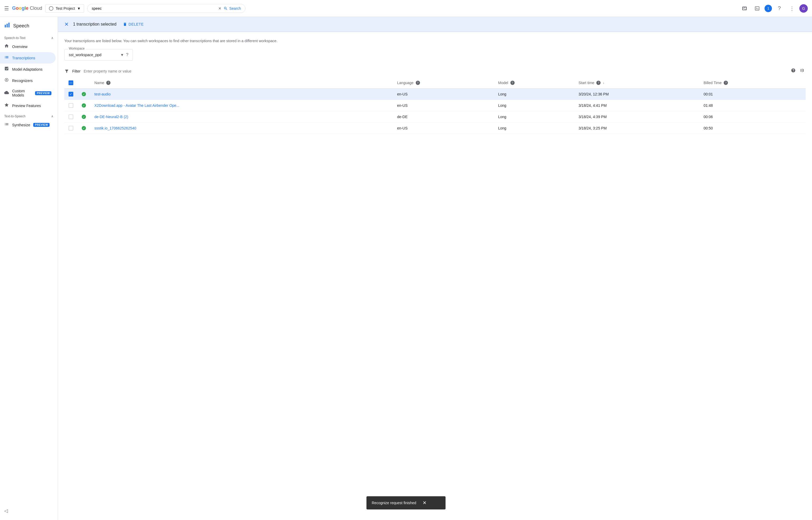 Image resolution: width=812 pixels, height=520 pixels. Describe the element at coordinates (745, 8) in the screenshot. I see `cloud-shell-icon` at that location.